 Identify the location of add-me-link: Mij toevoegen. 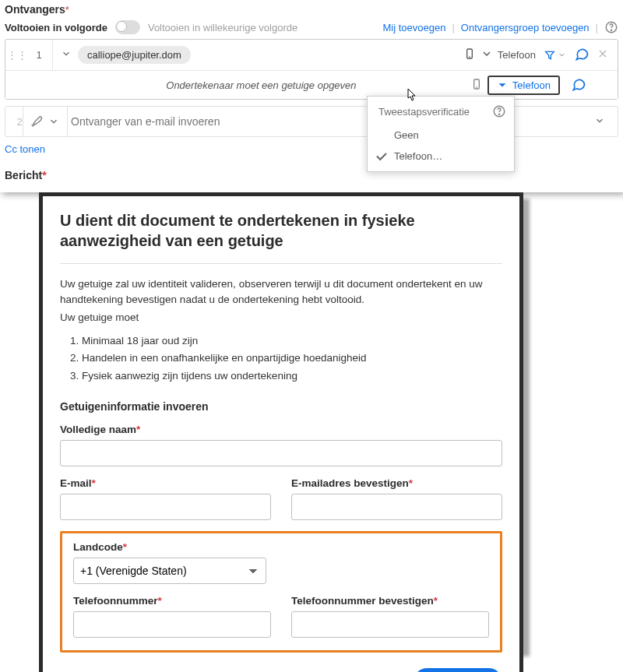
(414, 28).